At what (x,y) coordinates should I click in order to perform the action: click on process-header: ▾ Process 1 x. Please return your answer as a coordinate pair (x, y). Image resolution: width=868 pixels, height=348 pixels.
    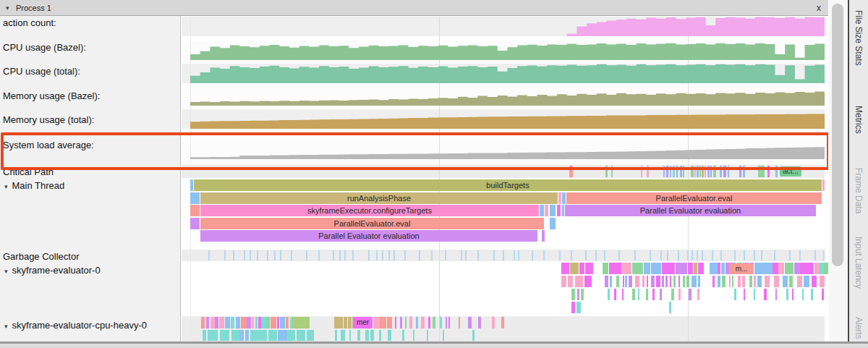
    Looking at the image, I should click on (414, 8).